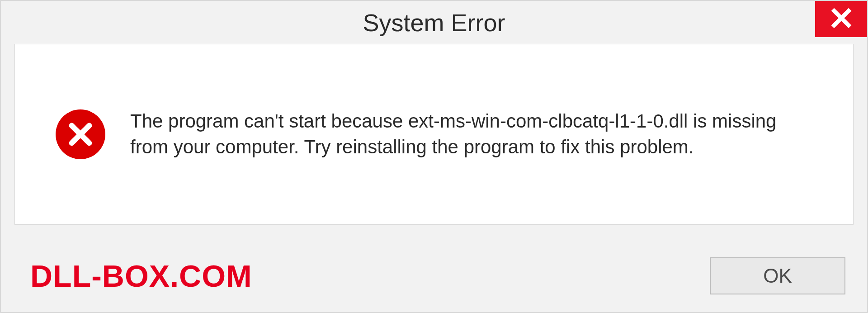 This screenshot has width=868, height=313. Describe the element at coordinates (434, 23) in the screenshot. I see `titlebar: System Error` at that location.